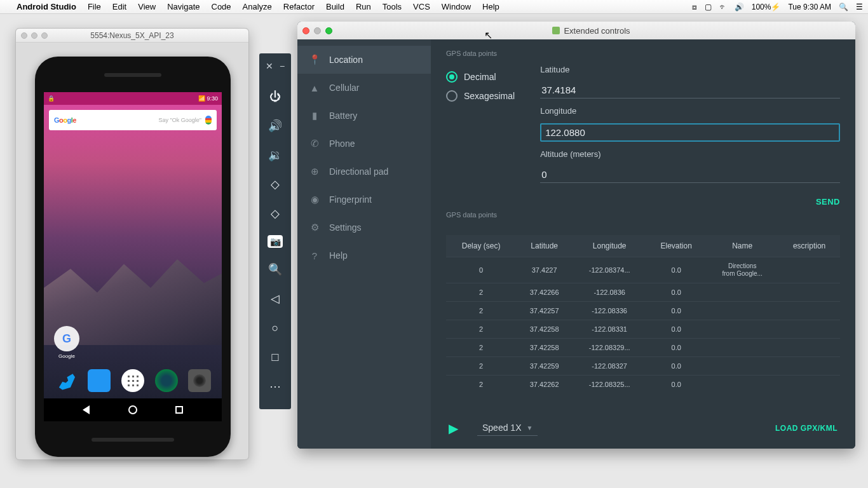  What do you see at coordinates (315, 60) in the screenshot?
I see `location-icon: 📍` at bounding box center [315, 60].